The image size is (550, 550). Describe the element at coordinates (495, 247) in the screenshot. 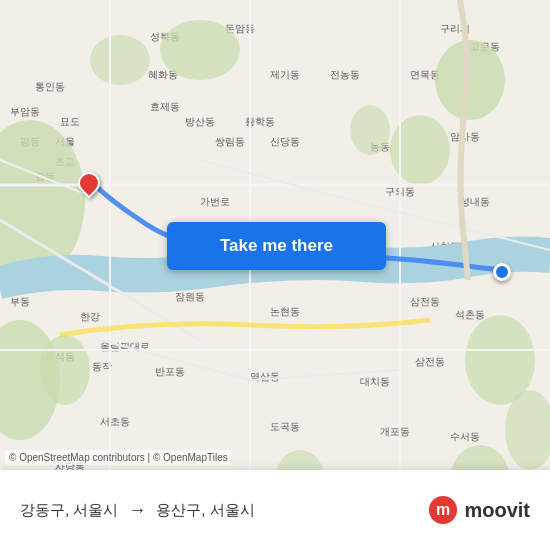

I see `map-label: 방이동` at that location.